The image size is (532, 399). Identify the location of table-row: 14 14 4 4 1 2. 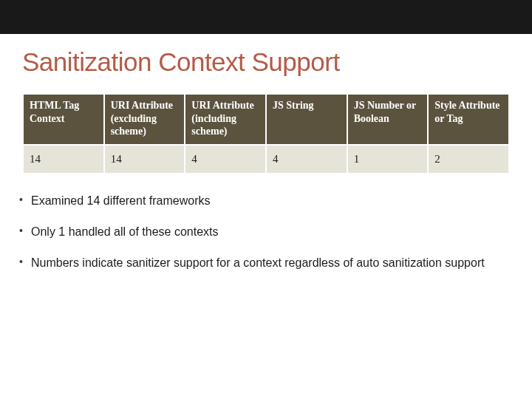
(266, 160).